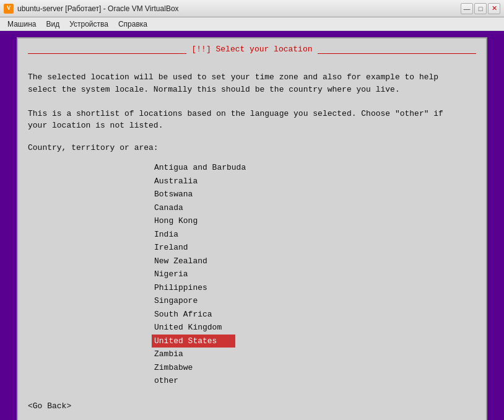 Image resolution: width=504 pixels, height=420 pixels. Describe the element at coordinates (168, 354) in the screenshot. I see `country-item-zambia: Zambia` at that location.